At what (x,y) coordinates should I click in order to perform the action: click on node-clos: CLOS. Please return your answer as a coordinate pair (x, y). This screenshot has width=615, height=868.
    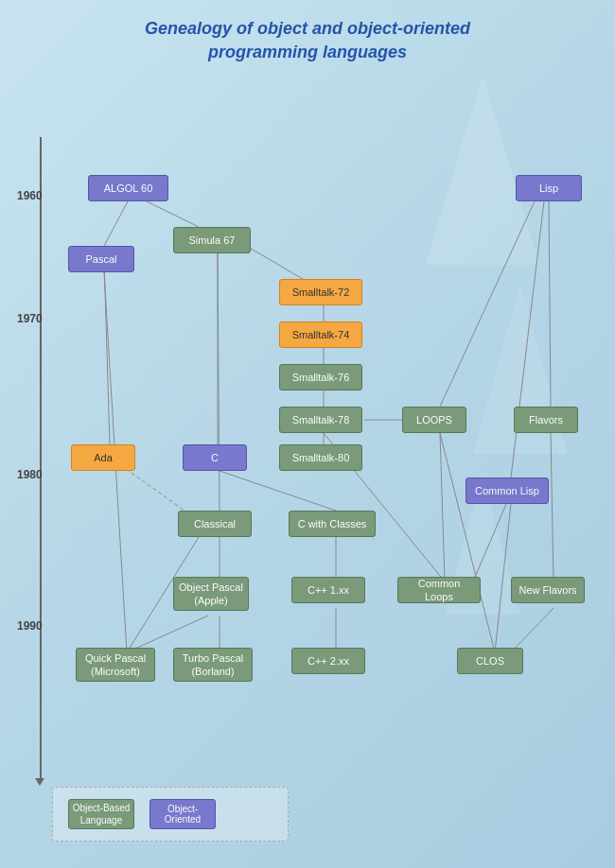
    Looking at the image, I should click on (490, 661).